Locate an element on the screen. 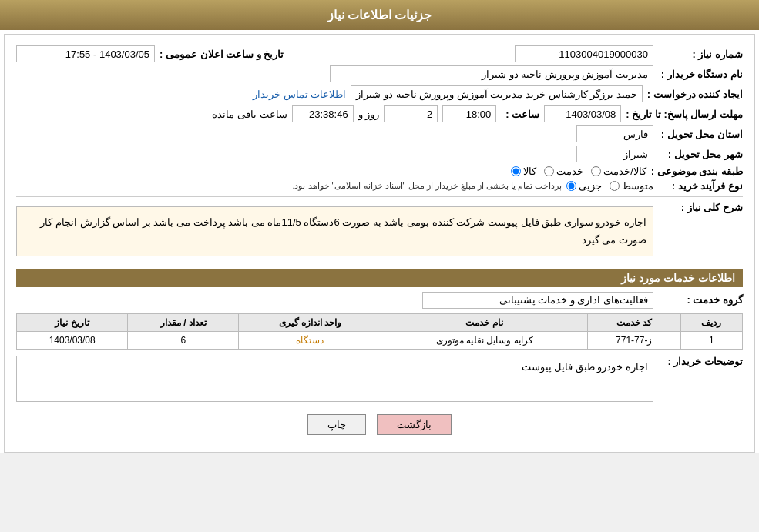 This screenshot has width=759, height=532. response-remaining-label: ساعت باقی مانده is located at coordinates (250, 114).